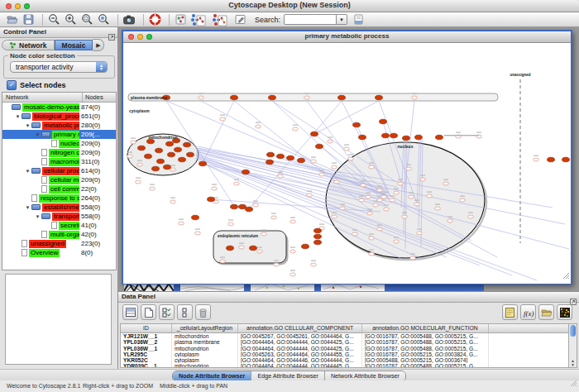  What do you see at coordinates (205, 328) in the screenshot?
I see `table-column-header: _cellularLayoutRegion` at bounding box center [205, 328].